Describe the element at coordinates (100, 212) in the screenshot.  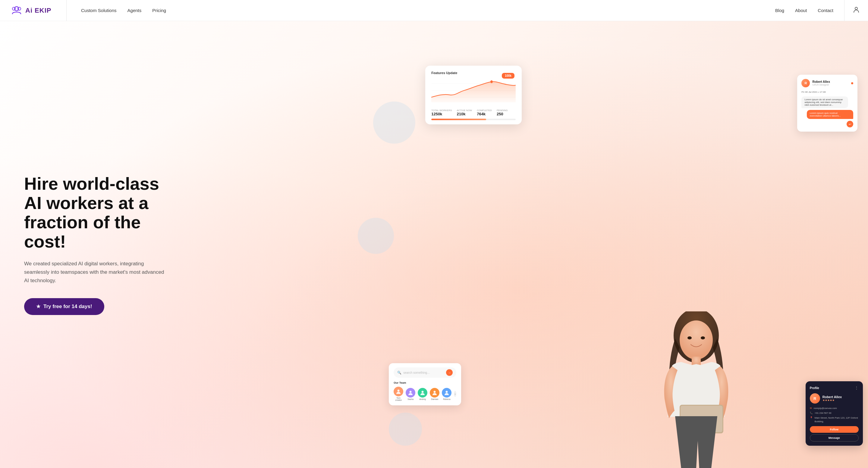
I see `hero-title: Hire world-class AI workers at a fractio…` at that location.